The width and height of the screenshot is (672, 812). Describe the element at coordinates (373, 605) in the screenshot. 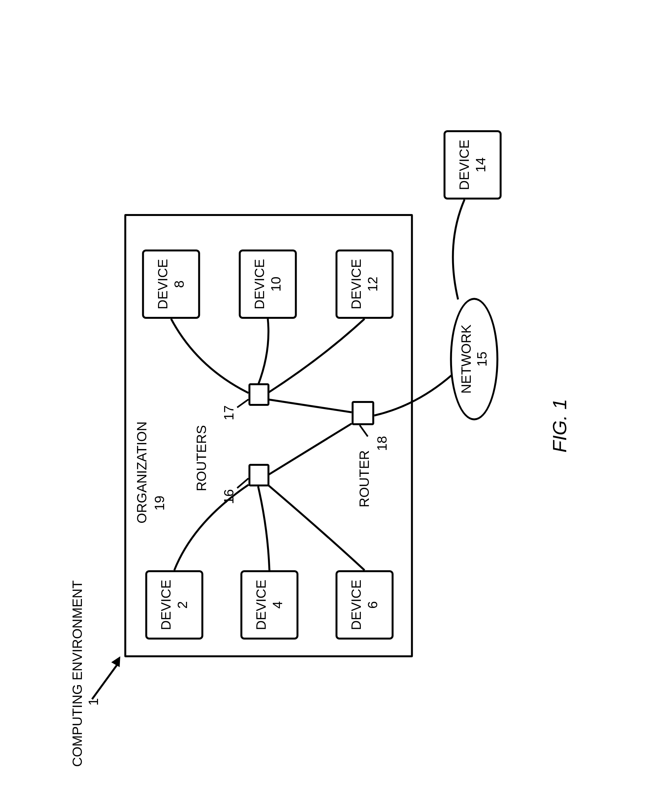

I see `device-number: 6` at that location.